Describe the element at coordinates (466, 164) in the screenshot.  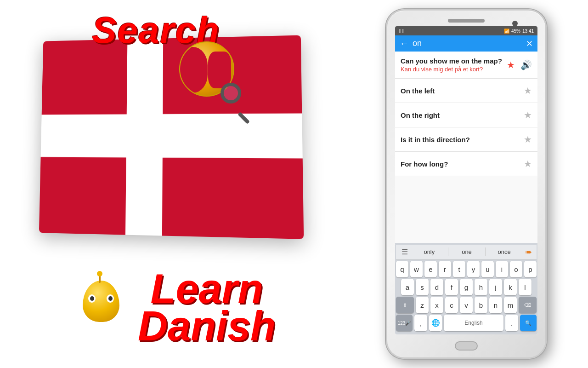
I see `result-item-howlong: For how long? ★` at that location.